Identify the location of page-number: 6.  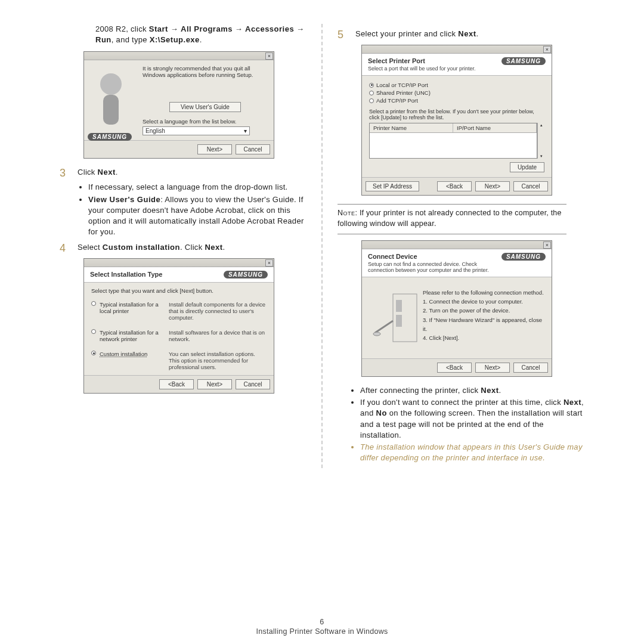
(322, 622).